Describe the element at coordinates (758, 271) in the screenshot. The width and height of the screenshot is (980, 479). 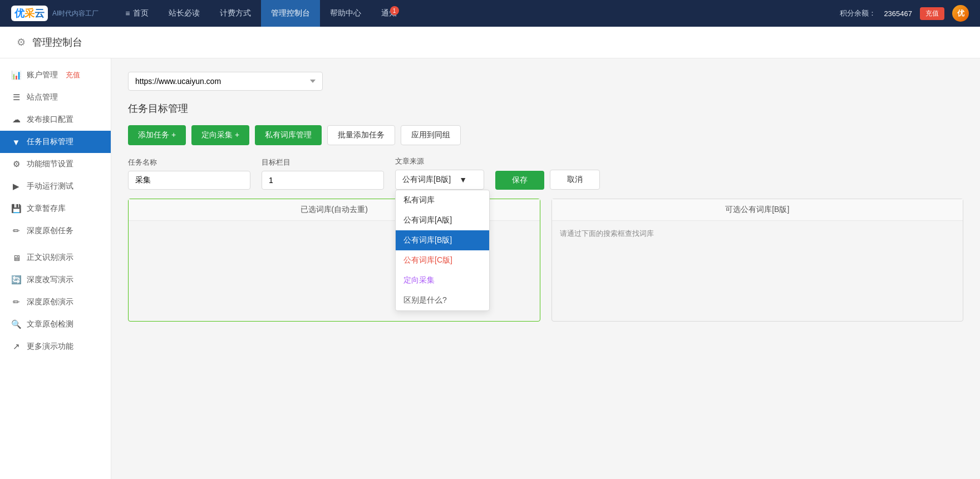
I see `available-library-body: 请通过下面的搜索框查找词库` at that location.